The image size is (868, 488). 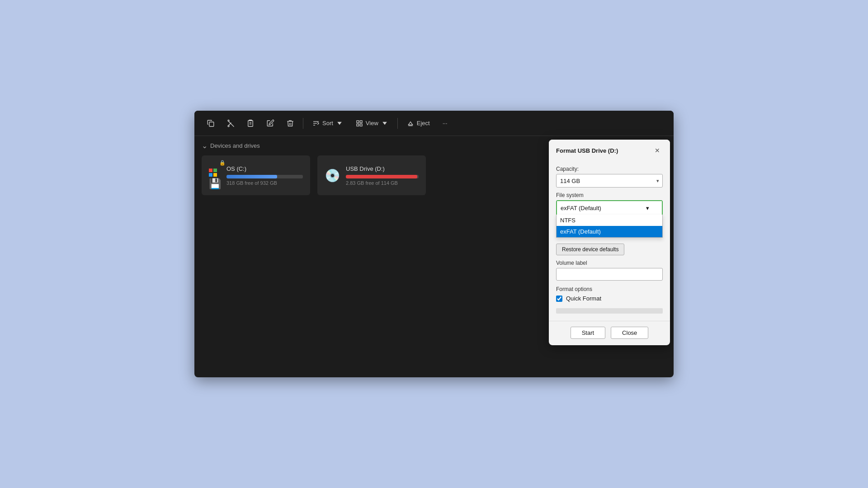 I want to click on more-button: ···, so click(x=445, y=123).